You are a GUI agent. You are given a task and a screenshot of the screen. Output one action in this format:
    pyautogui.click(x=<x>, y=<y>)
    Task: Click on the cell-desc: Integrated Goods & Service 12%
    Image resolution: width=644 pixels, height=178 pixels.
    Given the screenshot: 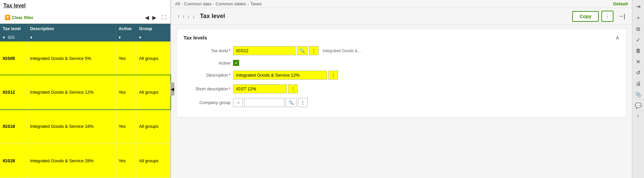 What is the action you would take?
    pyautogui.click(x=71, y=92)
    